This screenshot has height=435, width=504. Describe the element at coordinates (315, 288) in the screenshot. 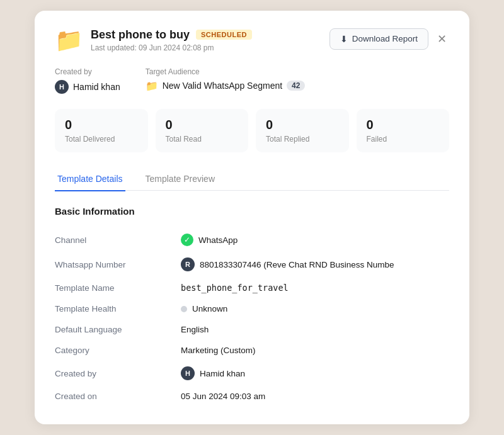

I see `info-val: best_phone_for_travel` at that location.